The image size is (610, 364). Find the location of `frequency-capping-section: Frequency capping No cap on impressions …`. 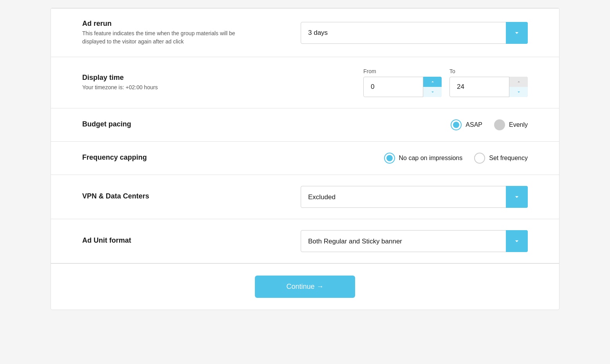

frequency-capping-section: Frequency capping No cap on impressions … is located at coordinates (305, 158).